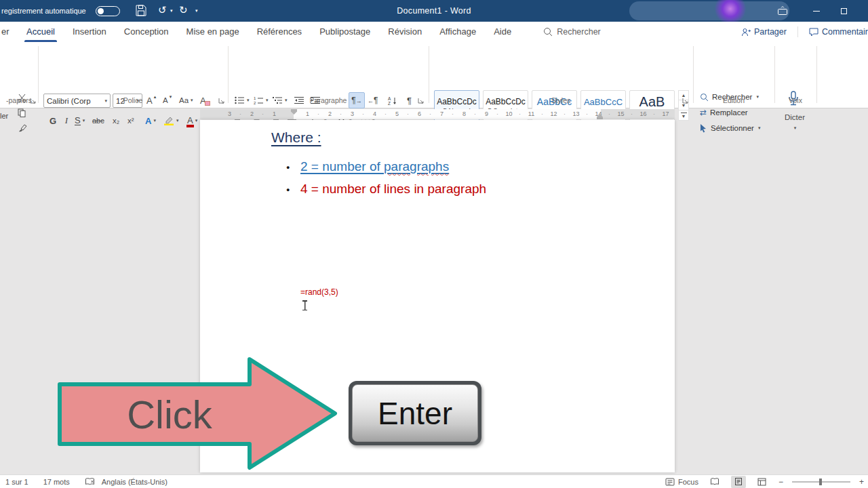  What do you see at coordinates (374, 167) in the screenshot?
I see `bullet-text: 2 = number of paragraphs` at bounding box center [374, 167].